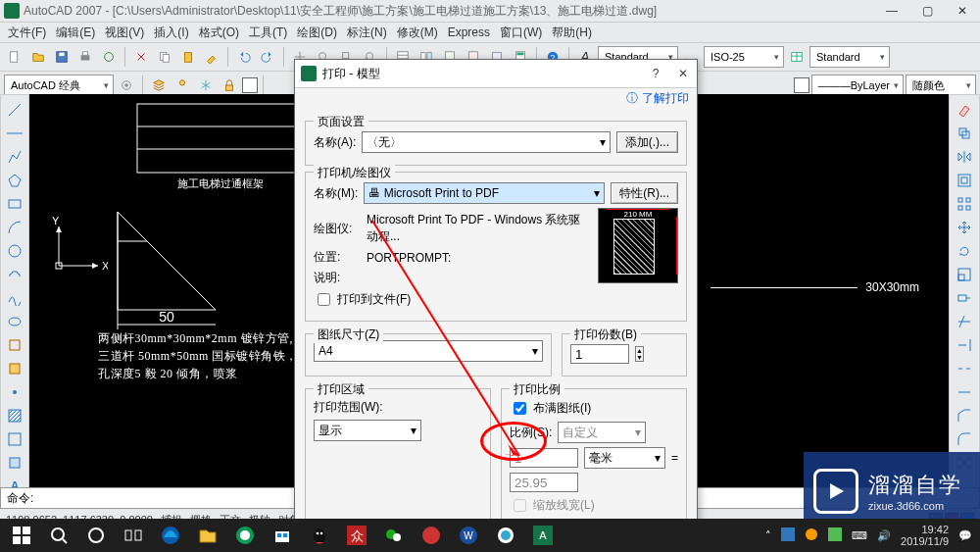  What do you see at coordinates (964, 322) in the screenshot?
I see `trim-icon` at bounding box center [964, 322].